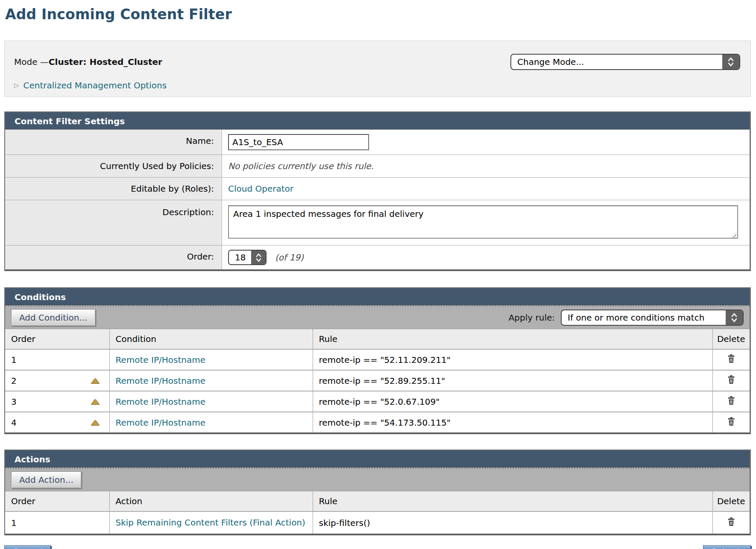  I want to click on order-select: 18, so click(247, 257).